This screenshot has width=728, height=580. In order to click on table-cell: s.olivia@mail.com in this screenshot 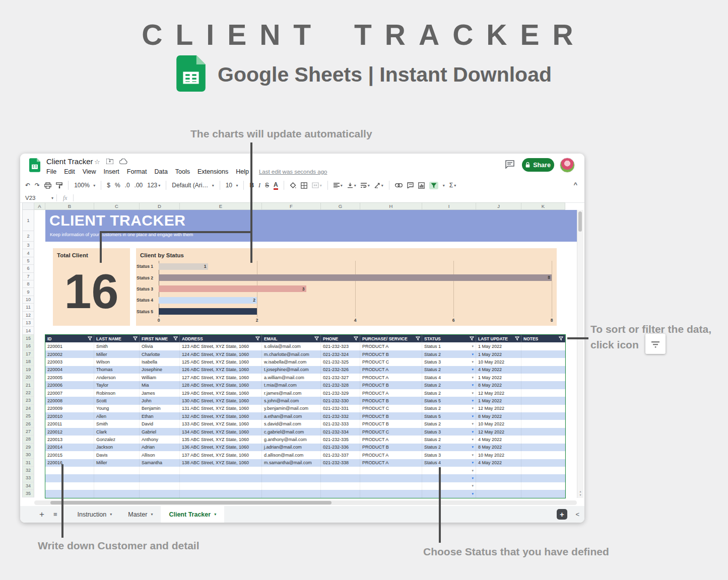, I will do `click(291, 346)`.